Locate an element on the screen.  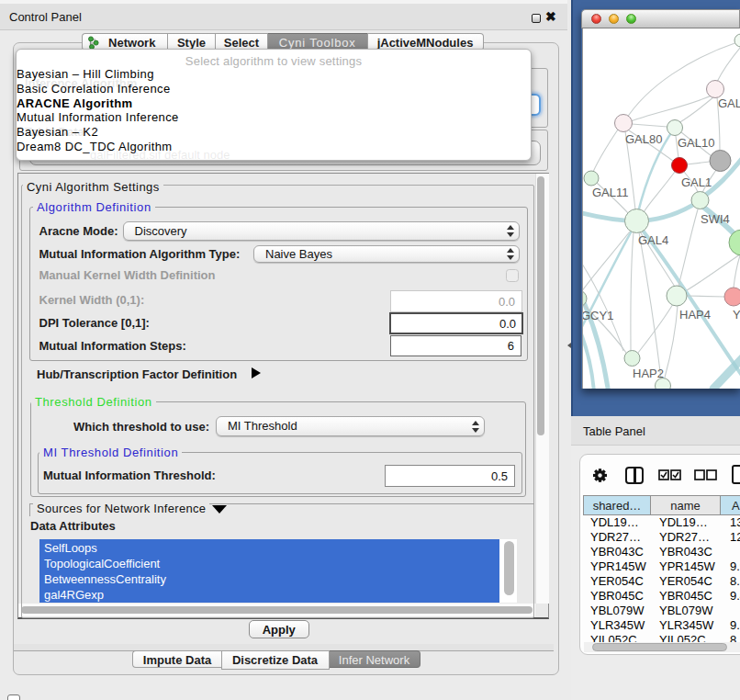
svg-text: GAL11 is located at coordinates (611, 193).